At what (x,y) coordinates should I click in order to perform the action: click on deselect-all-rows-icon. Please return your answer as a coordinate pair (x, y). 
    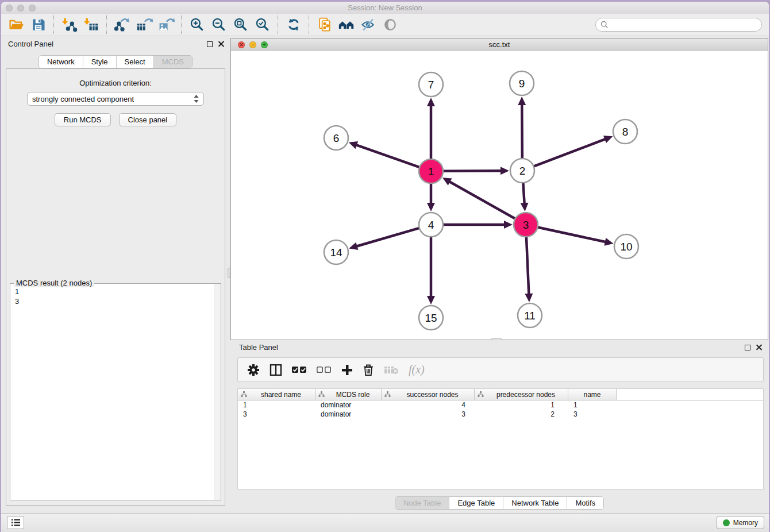
    Looking at the image, I should click on (324, 370).